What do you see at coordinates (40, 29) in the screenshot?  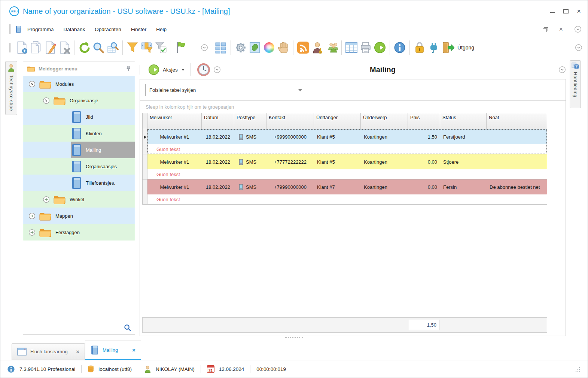 I see `menu-programma: Programma` at bounding box center [40, 29].